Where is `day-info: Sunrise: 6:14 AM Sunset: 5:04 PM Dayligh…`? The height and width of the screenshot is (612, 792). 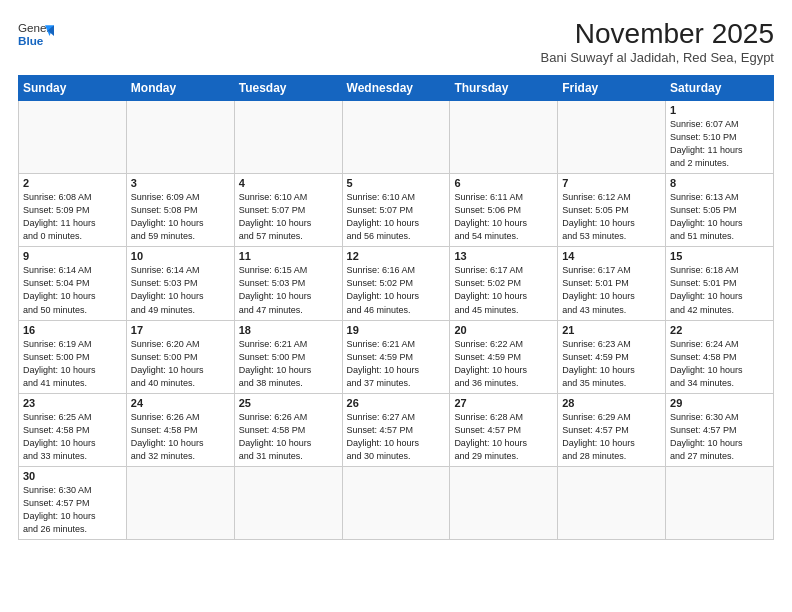 day-info: Sunrise: 6:14 AM Sunset: 5:04 PM Dayligh… is located at coordinates (72, 290).